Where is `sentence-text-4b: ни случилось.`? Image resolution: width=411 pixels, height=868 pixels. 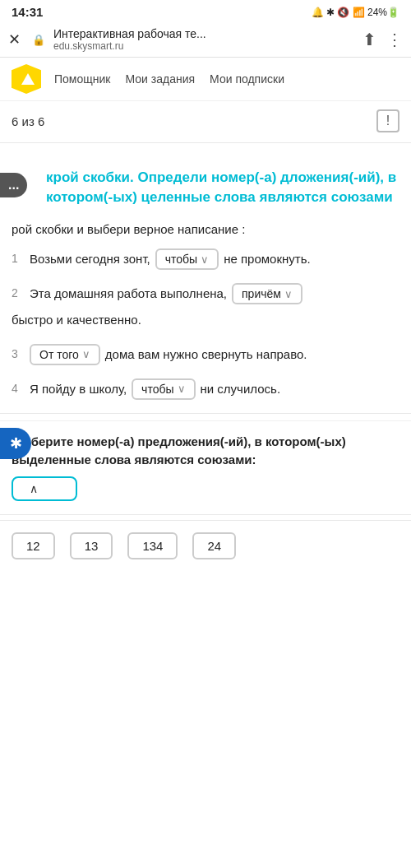
sentence-text-4b: ни случилось. is located at coordinates (241, 389).